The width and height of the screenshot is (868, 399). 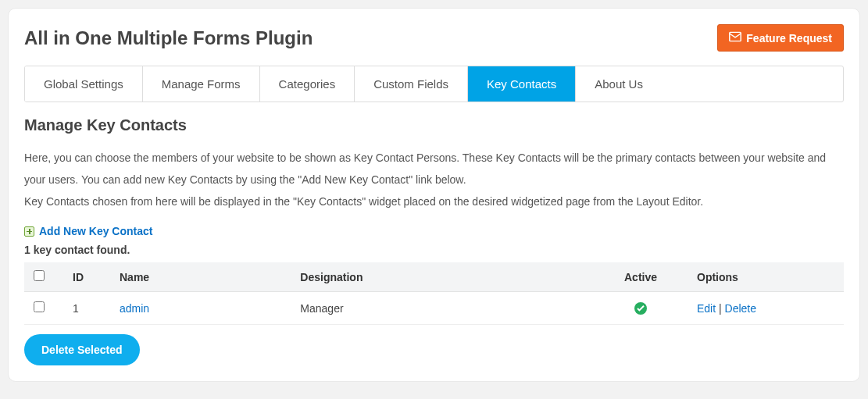 I want to click on tab-categories: Categories, so click(x=308, y=84).